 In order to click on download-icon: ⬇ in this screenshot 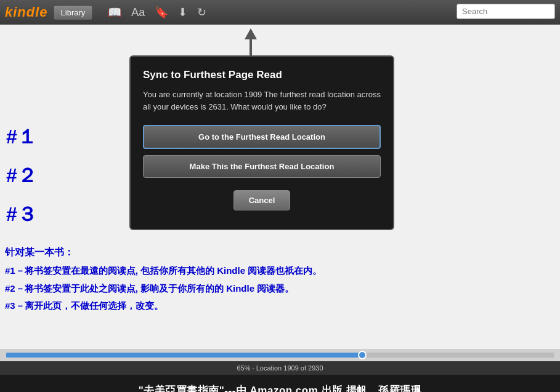, I will do `click(182, 12)`.